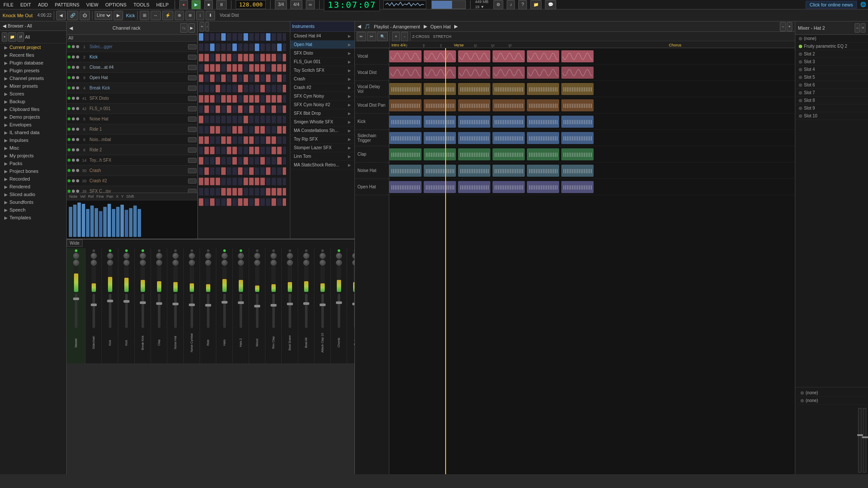  What do you see at coordinates (323, 122) in the screenshot?
I see `instrument-list-item: Smigen Whistle SFX▶` at bounding box center [323, 122].